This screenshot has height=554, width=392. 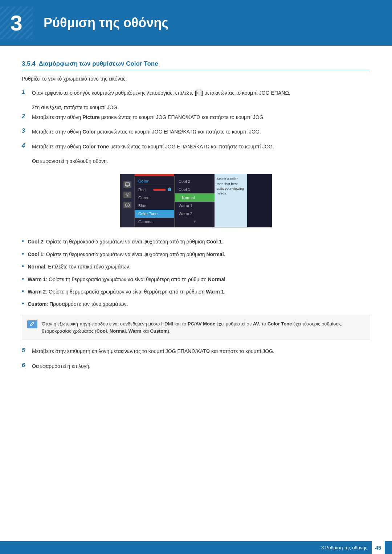 I want to click on step-5-num: 5, so click(x=27, y=350).